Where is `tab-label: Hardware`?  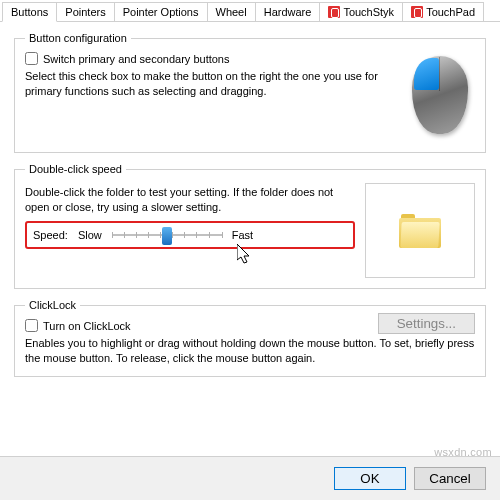
tab-label: Hardware is located at coordinates (288, 12).